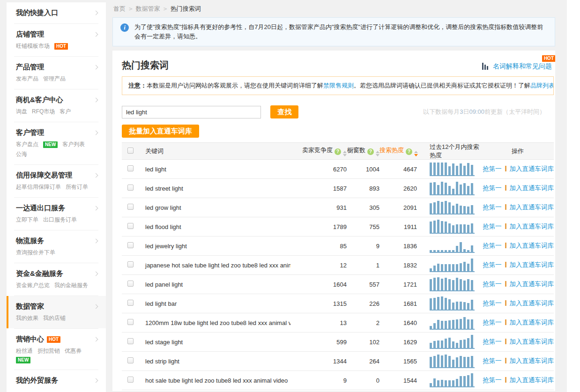 This screenshot has height=392, width=580. I want to click on sidebar-item-logistics: 物流服务查询报价并下单, so click(56, 246).